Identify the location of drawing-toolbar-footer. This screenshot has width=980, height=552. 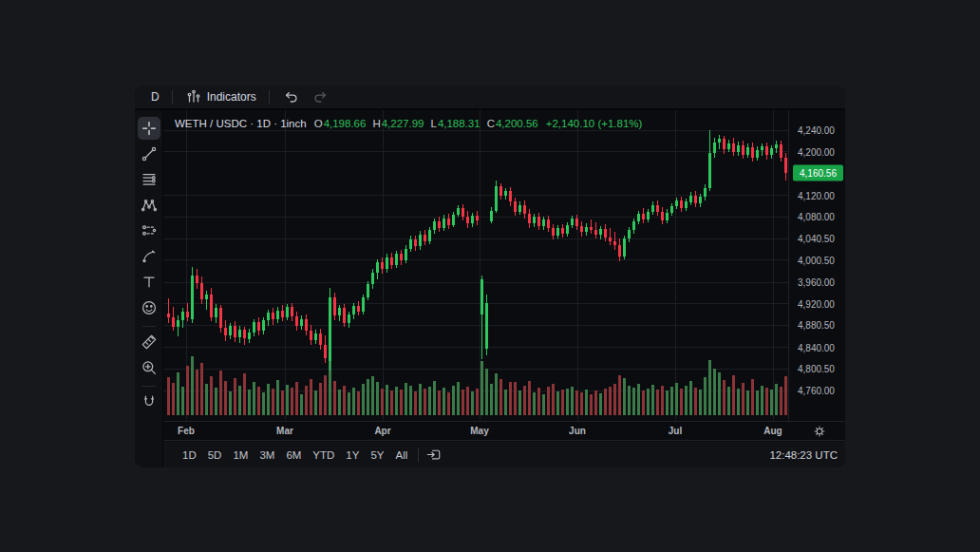
(149, 445).